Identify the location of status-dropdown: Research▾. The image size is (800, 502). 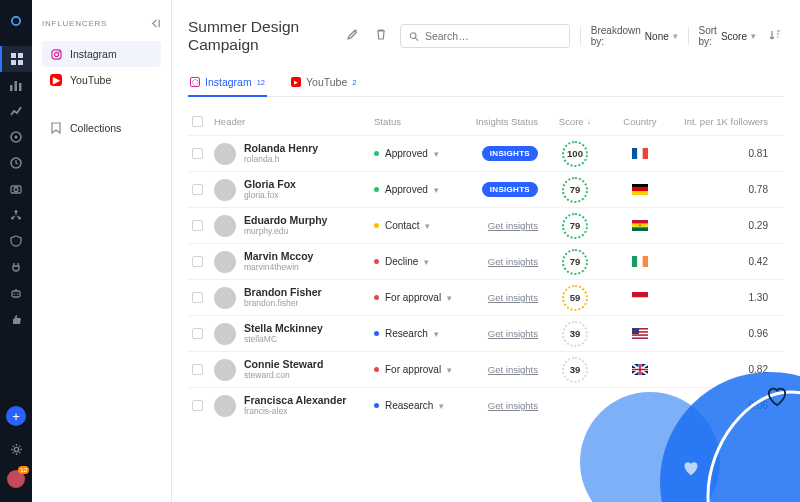
(406, 334).